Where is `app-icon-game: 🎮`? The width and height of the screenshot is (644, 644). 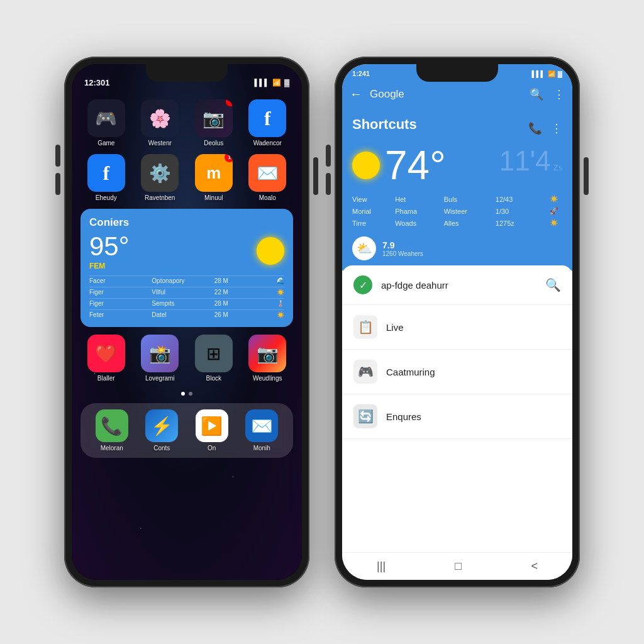 app-icon-game: 🎮 is located at coordinates (106, 118).